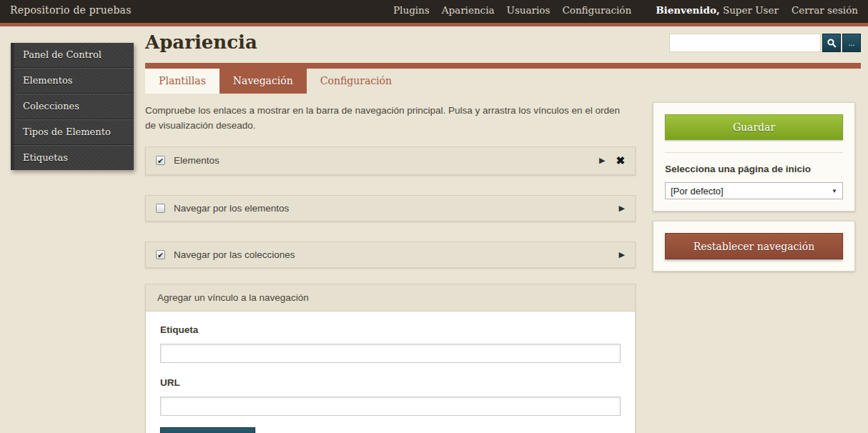  What do you see at coordinates (71, 10) in the screenshot?
I see `site-title-link: Repositorio de pruebas` at bounding box center [71, 10].